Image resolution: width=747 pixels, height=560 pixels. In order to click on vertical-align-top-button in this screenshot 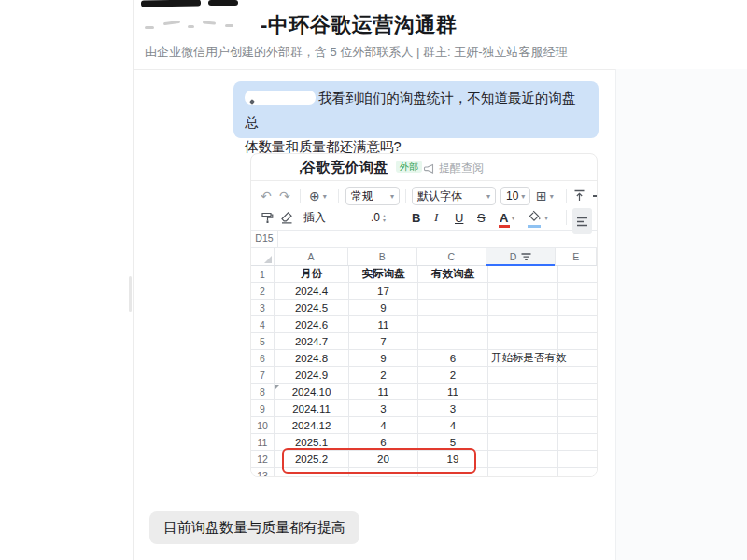, I will do `click(579, 196)`.